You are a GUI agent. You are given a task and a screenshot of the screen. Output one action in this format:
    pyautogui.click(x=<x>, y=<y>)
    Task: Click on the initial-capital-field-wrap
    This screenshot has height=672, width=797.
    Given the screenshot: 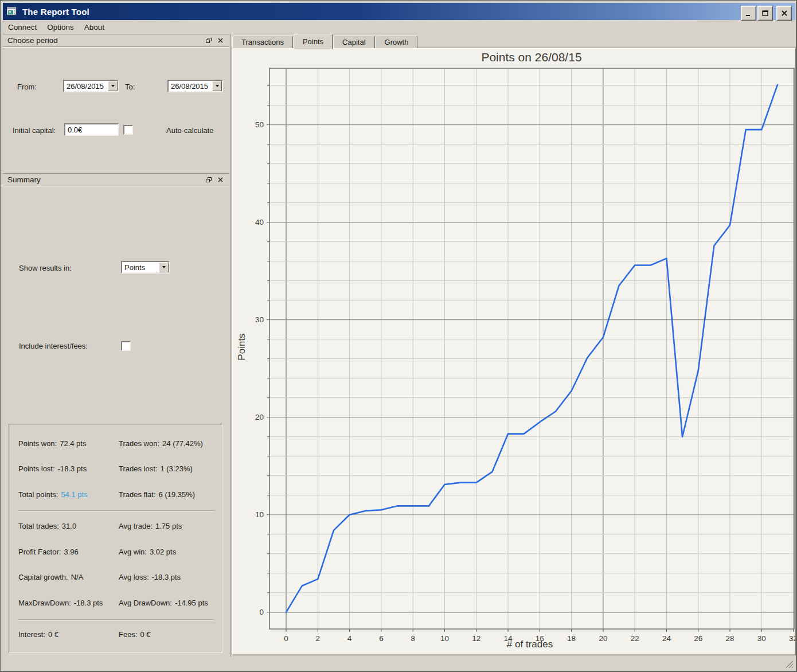 What is the action you would take?
    pyautogui.click(x=92, y=130)
    